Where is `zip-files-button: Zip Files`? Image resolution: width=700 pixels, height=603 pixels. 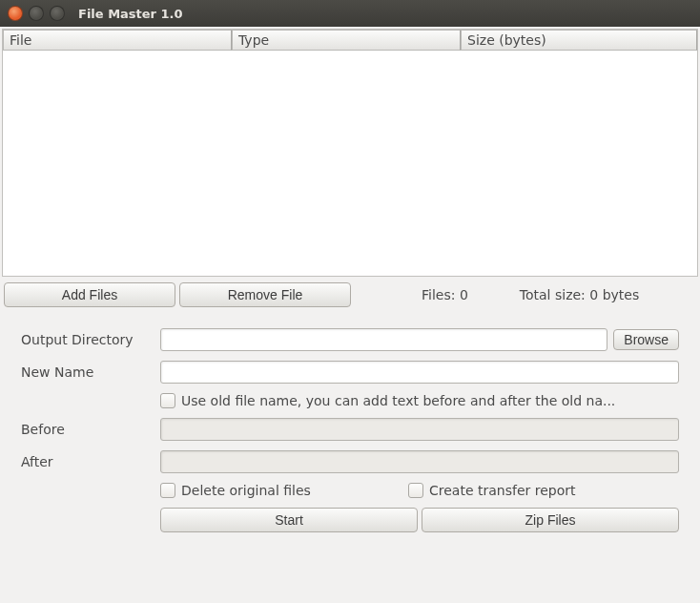
zip-files-button: Zip Files is located at coordinates (550, 520).